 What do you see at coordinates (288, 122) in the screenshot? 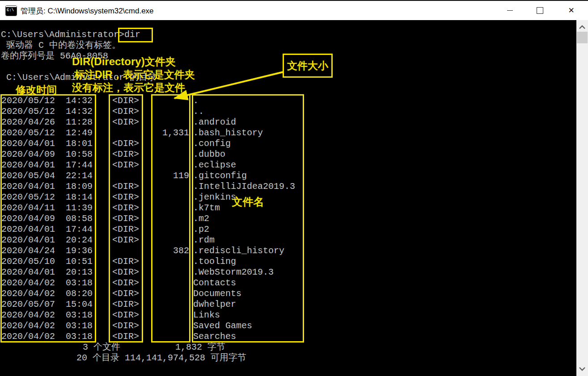
I see `dir-listing-row: 2020/04/26 11:28<DIR>.android` at bounding box center [288, 122].